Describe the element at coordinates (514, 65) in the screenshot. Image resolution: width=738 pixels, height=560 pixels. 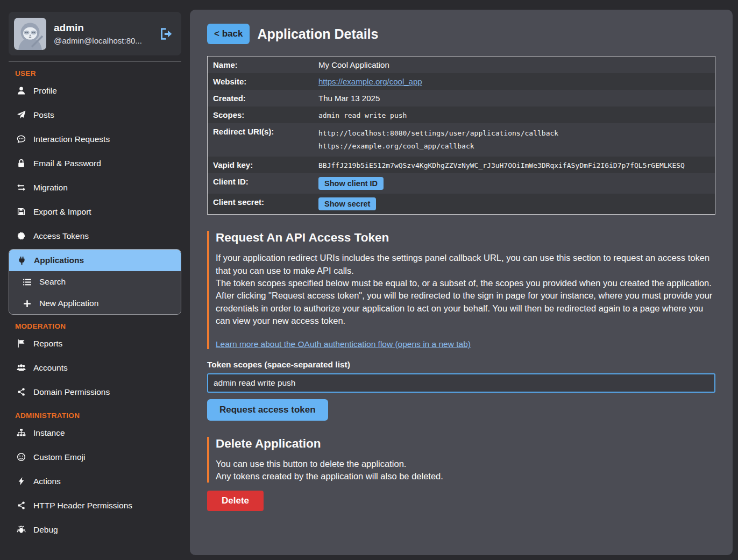
I see `row-value: My Cool Application` at that location.